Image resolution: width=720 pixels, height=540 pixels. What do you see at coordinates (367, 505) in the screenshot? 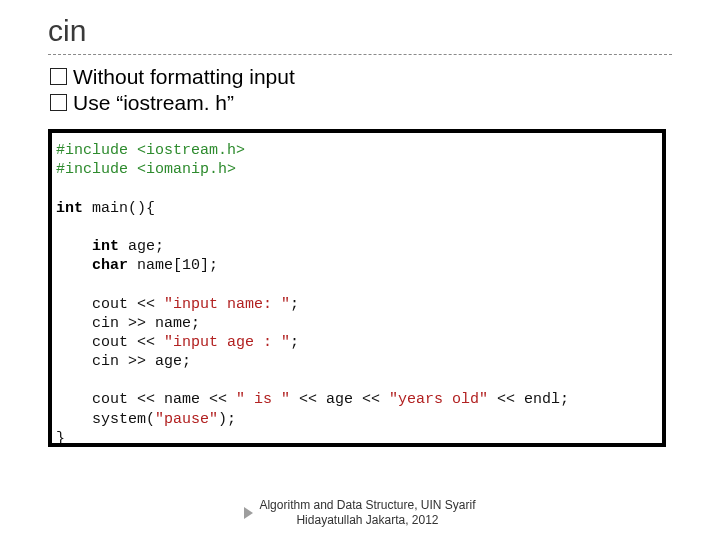
I see `footer-line: Algorithm and Data Structure, UIN Syarif` at bounding box center [367, 505].